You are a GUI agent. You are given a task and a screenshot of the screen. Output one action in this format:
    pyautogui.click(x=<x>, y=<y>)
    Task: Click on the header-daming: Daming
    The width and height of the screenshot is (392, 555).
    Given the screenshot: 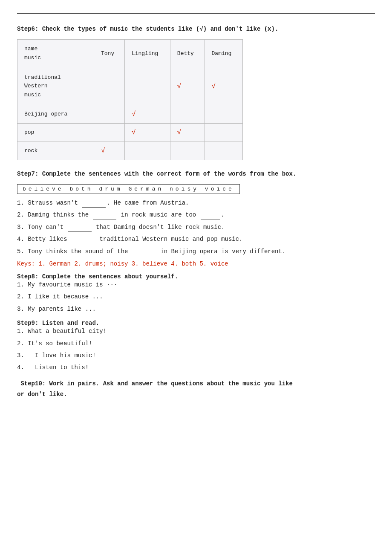 What is the action you would take?
    pyautogui.click(x=223, y=54)
    